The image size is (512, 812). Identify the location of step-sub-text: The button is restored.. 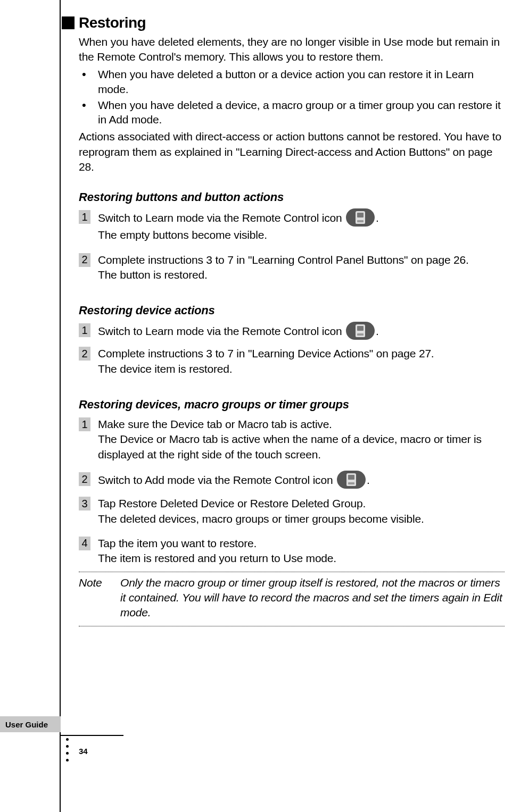
(153, 274).